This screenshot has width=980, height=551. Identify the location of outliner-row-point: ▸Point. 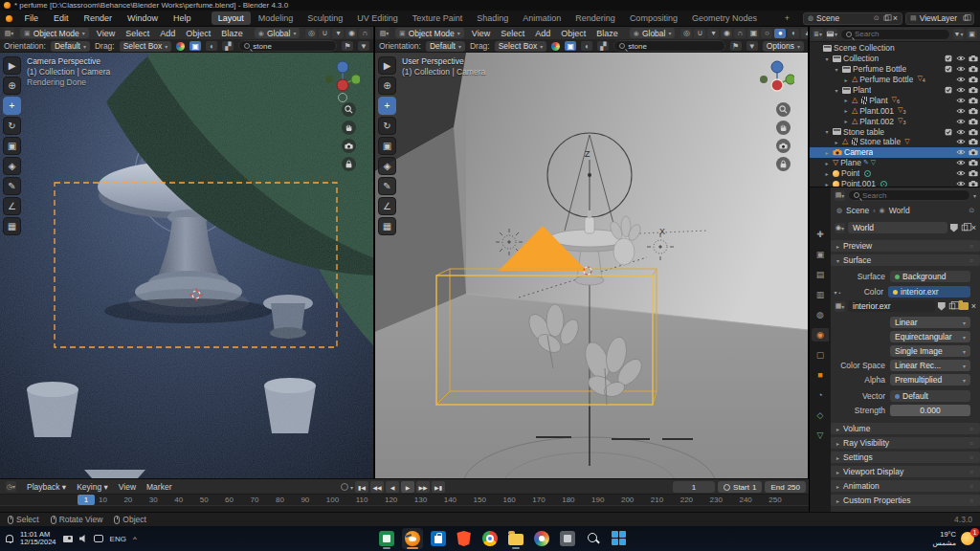
(895, 174).